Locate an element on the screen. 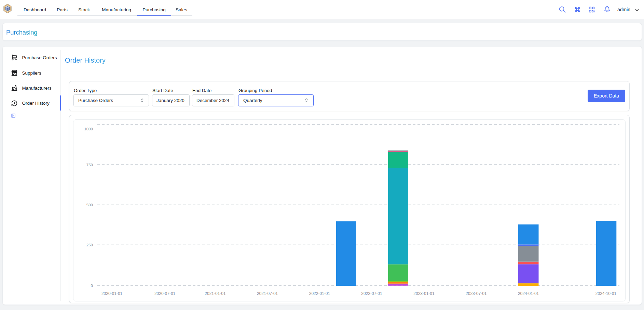 The height and width of the screenshot is (310, 644). svg-text: 2021-01-01 is located at coordinates (215, 294).